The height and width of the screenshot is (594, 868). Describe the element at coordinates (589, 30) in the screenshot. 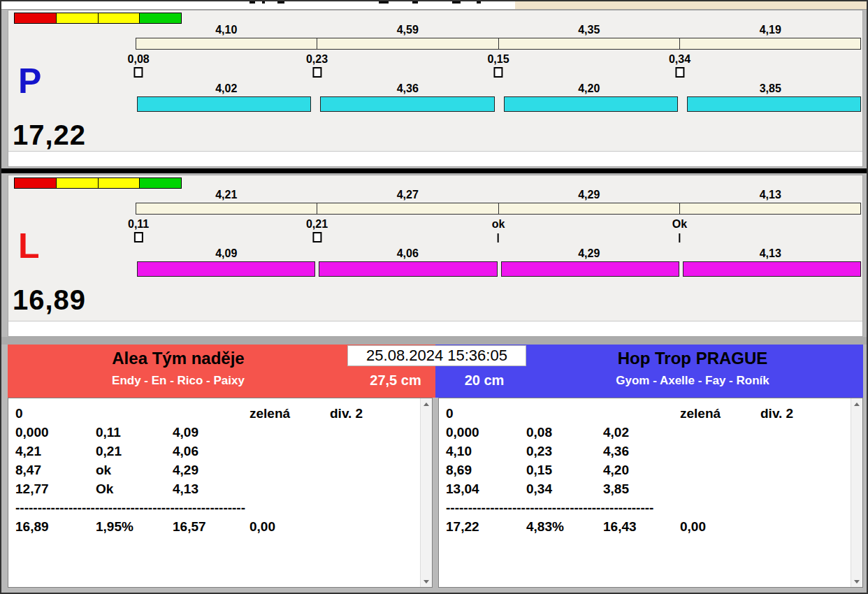

I see `split-time: 4,35` at that location.